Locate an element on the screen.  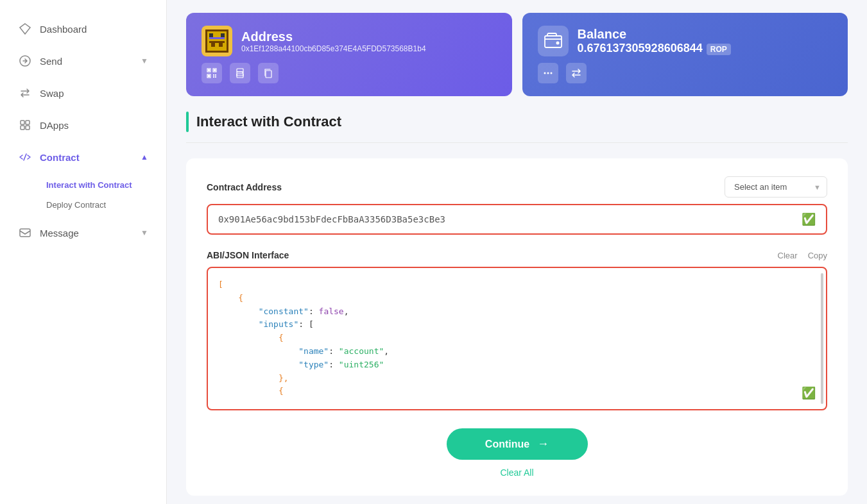
contract-address-label: Contract Address is located at coordinates (244, 187).